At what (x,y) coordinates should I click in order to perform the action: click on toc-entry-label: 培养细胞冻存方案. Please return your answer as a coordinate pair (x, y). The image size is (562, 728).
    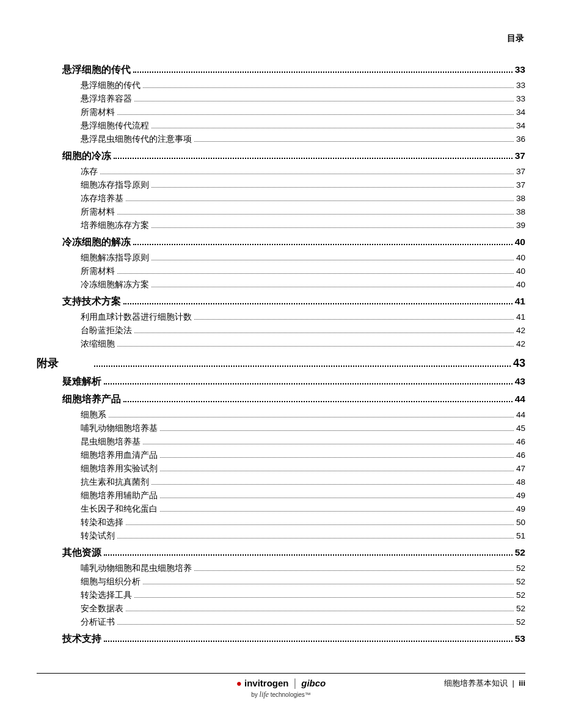
    Looking at the image, I should click on (115, 226).